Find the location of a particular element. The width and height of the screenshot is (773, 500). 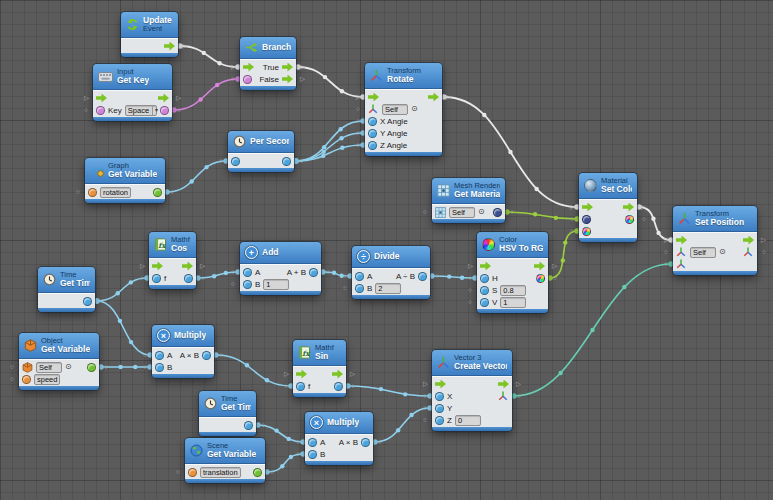

node-multiply-1: ×MultiplyAA × BB is located at coordinates (183, 352).